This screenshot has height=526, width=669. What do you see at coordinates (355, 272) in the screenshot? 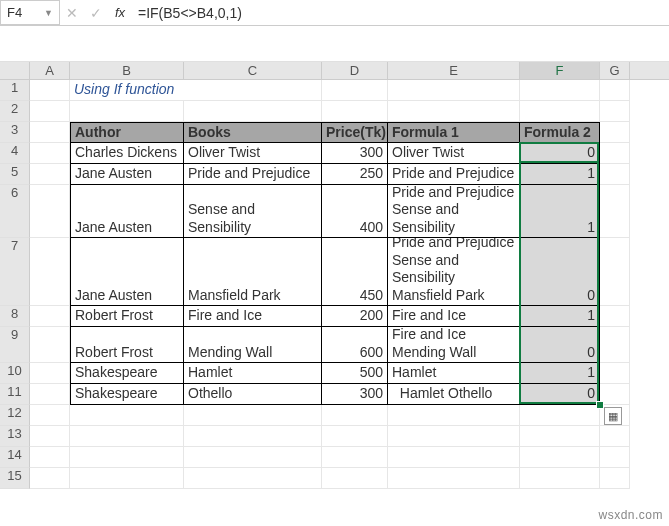
I see `cell-price: 450` at bounding box center [355, 272].